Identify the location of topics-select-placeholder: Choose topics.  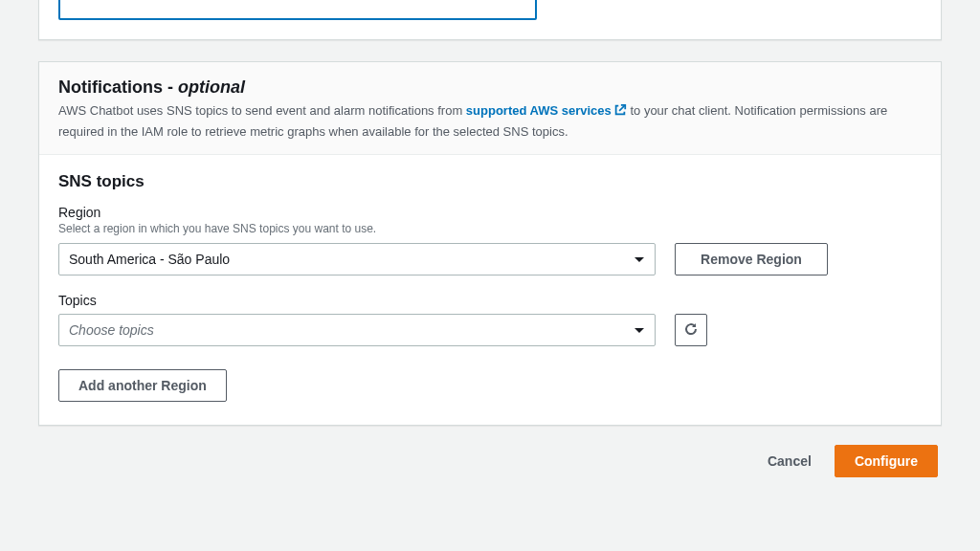
(111, 330).